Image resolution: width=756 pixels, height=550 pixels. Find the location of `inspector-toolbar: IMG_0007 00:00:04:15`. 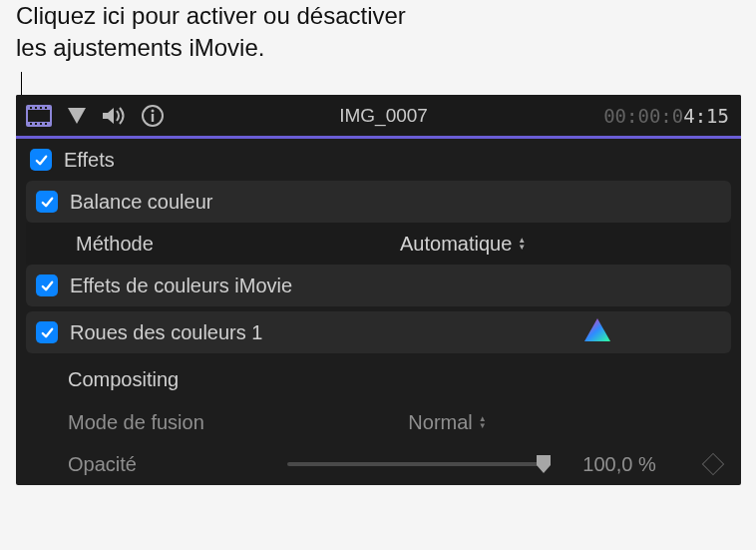

inspector-toolbar: IMG_0007 00:00:04:15 is located at coordinates (379, 117).